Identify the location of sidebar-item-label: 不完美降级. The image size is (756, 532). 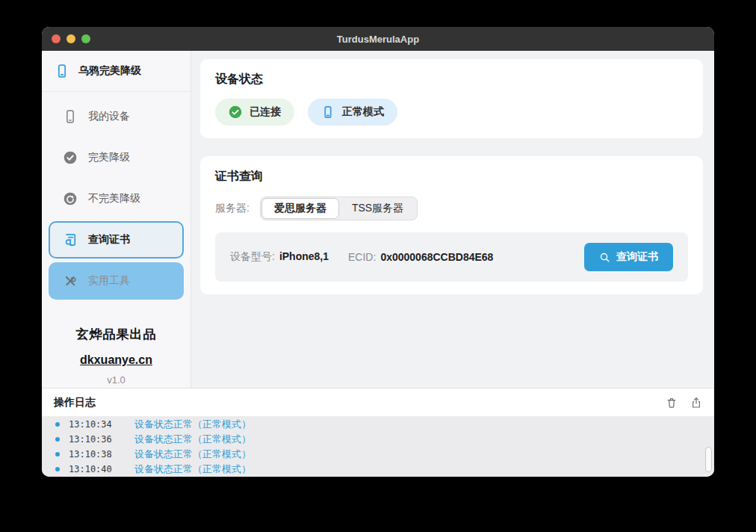
(114, 199).